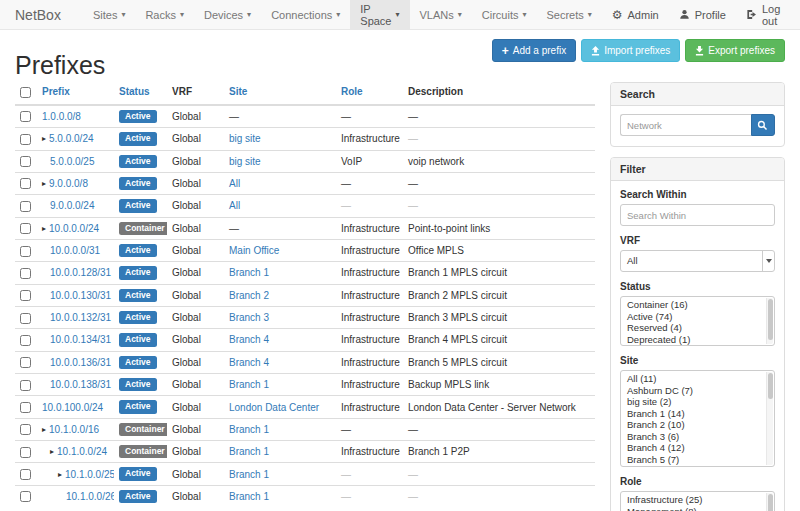 The height and width of the screenshot is (511, 800). Describe the element at coordinates (80, 362) in the screenshot. I see `prefix-link: 10.0.0.136/31` at that location.